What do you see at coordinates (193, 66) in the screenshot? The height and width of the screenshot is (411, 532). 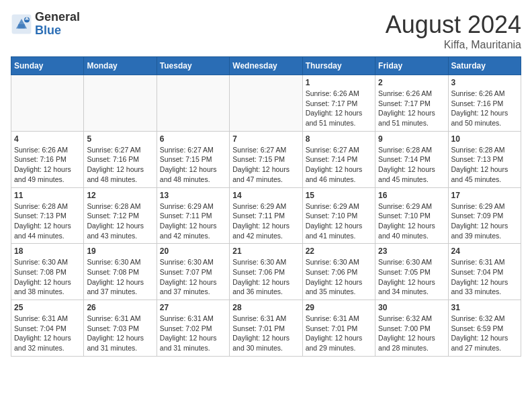 I see `weekday-header-tuesday: Tuesday` at bounding box center [193, 66].